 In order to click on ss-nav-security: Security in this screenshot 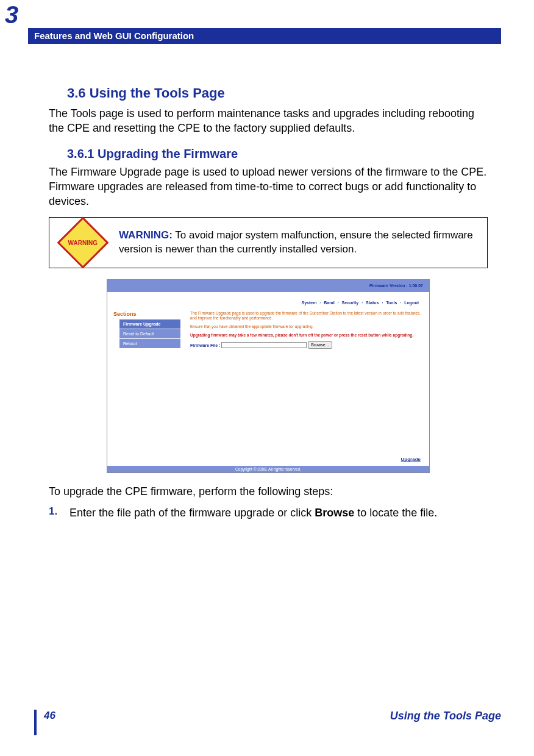, I will do `click(351, 302)`.